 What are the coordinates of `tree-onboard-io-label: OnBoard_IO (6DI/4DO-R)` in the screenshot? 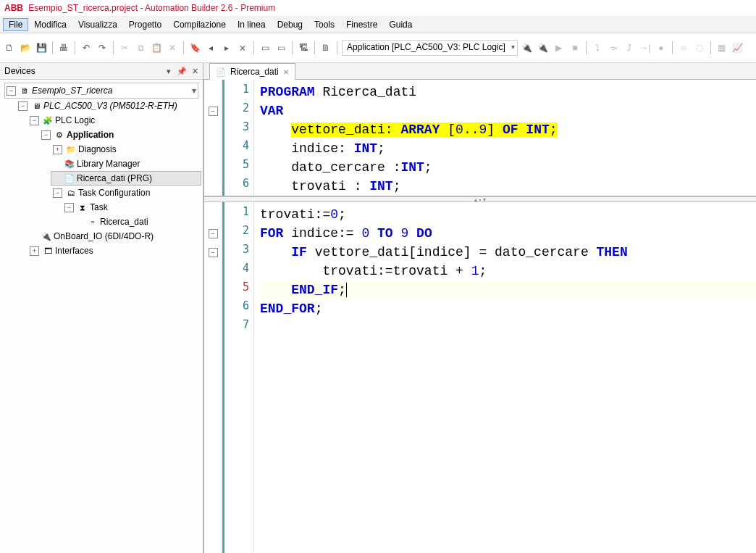 It's located at (104, 236).